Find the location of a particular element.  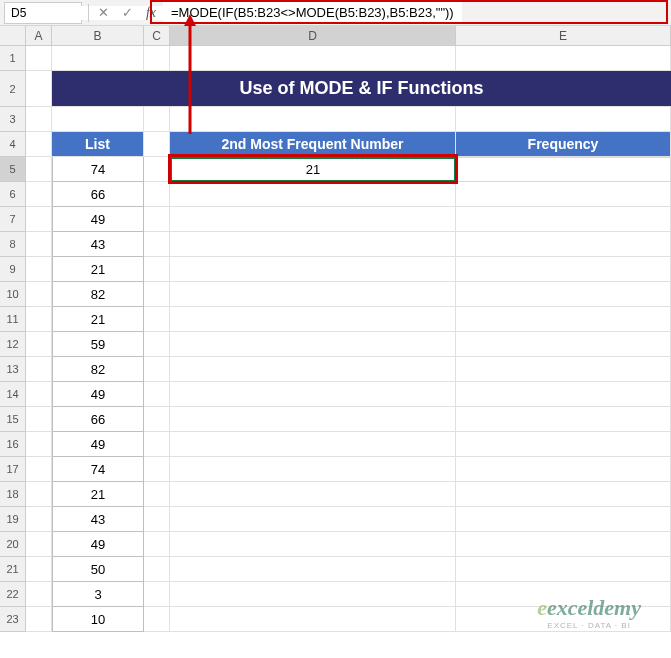

col-header: A is located at coordinates (39, 36).